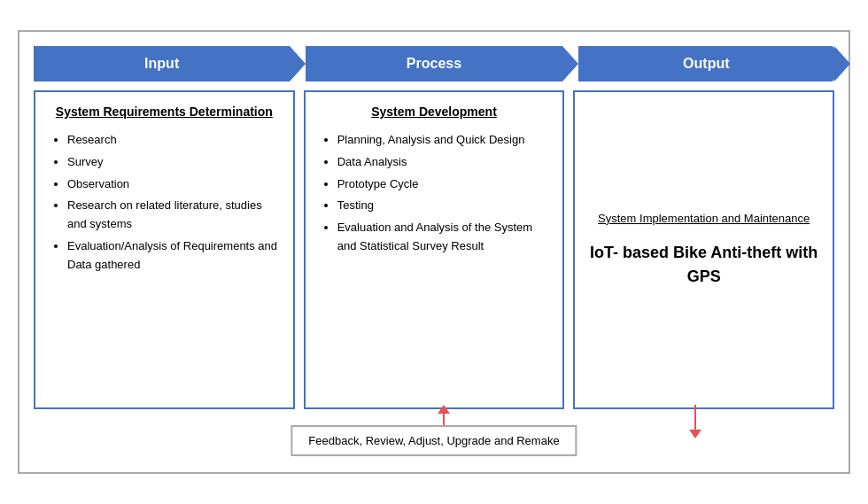 The image size is (868, 504). I want to click on input-header: Input, so click(161, 64).